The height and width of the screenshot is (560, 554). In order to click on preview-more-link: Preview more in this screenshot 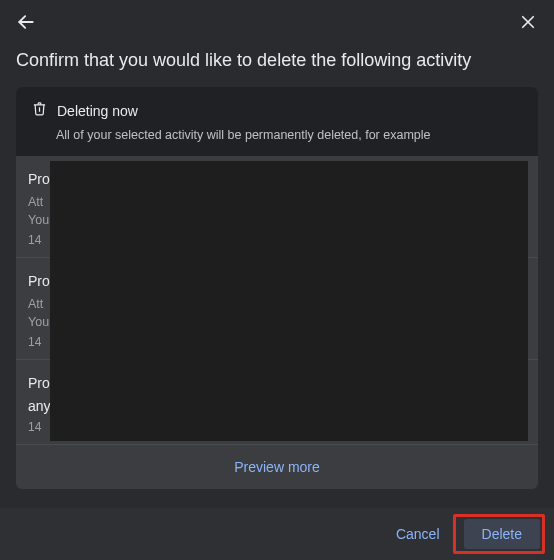, I will do `click(277, 467)`.